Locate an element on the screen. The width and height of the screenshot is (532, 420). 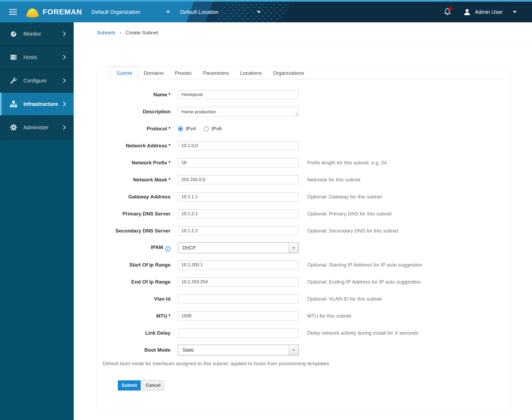
end-of-ip-range-label: End Of Ip Range is located at coordinates (134, 282).